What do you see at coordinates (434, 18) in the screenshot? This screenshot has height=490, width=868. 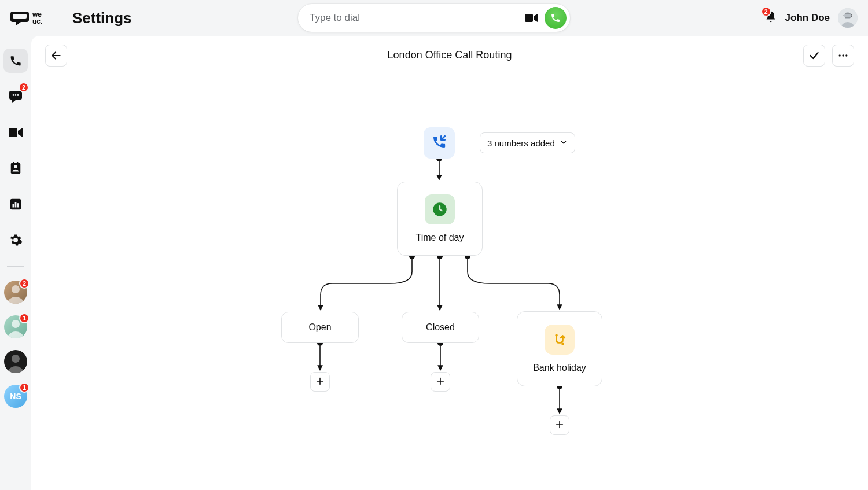 I see `dialer-bar` at bounding box center [434, 18].